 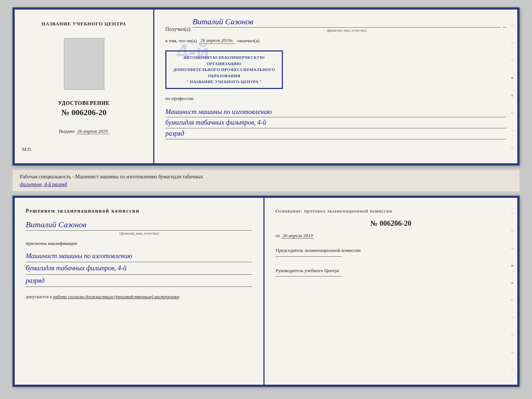 What do you see at coordinates (139, 268) in the screenshot?
I see `prof-line2-bottom: бумагидля табачных фильтров, 4-й` at bounding box center [139, 268].